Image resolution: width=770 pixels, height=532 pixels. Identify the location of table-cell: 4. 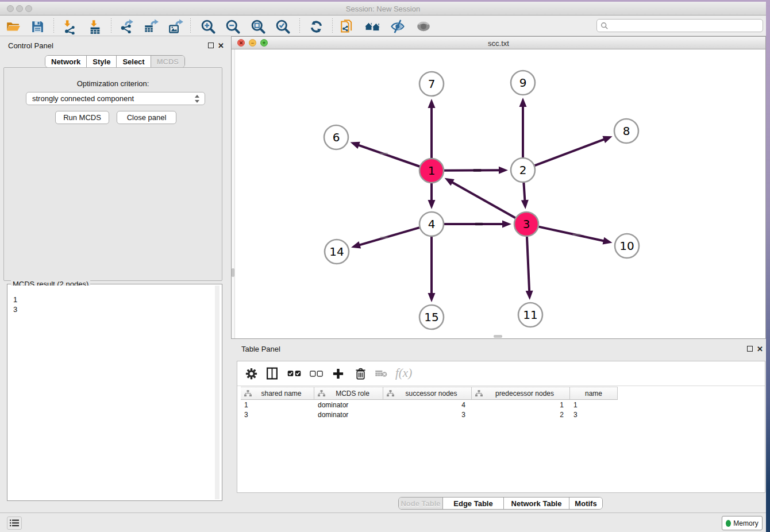
(428, 406).